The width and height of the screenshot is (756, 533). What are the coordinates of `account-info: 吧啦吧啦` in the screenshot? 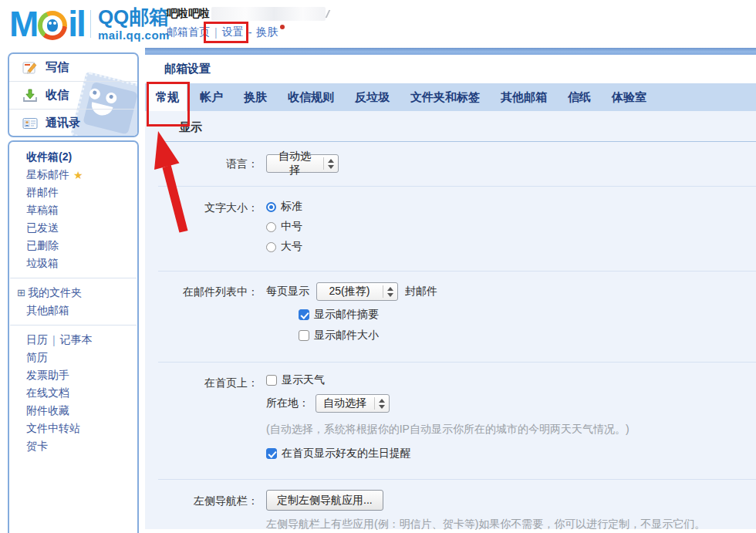 It's located at (250, 14).